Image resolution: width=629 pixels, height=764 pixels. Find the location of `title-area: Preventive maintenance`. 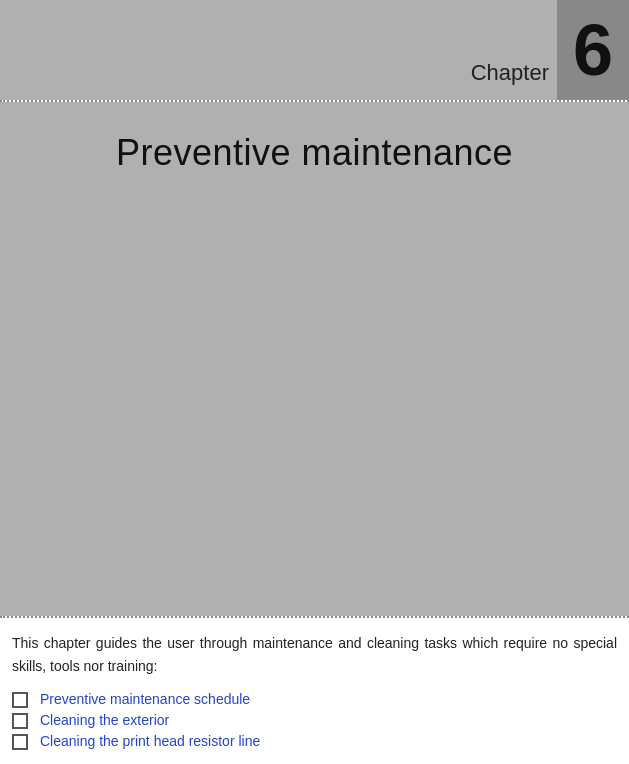

title-area: Preventive maintenance is located at coordinates (314, 158).